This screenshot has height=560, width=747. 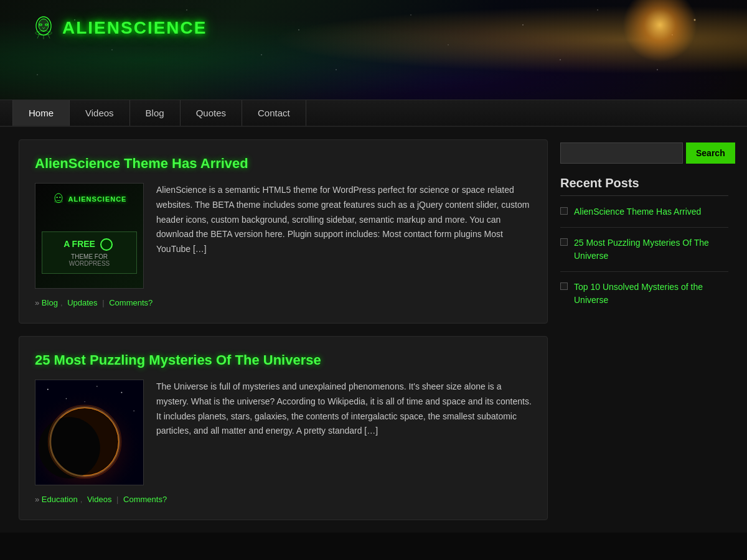 I want to click on recent-post-link: Top 10 Unsolved Mysteries of the Univers…, so click(x=651, y=294).